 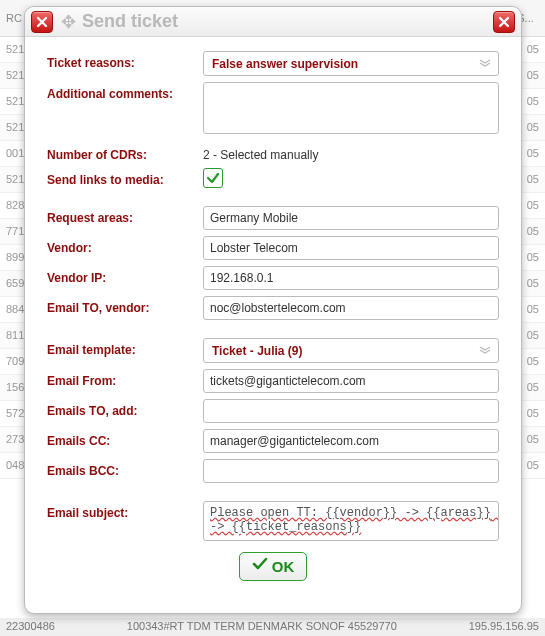 I want to click on emails-bcc-label: Emails BCC:, so click(x=125, y=468).